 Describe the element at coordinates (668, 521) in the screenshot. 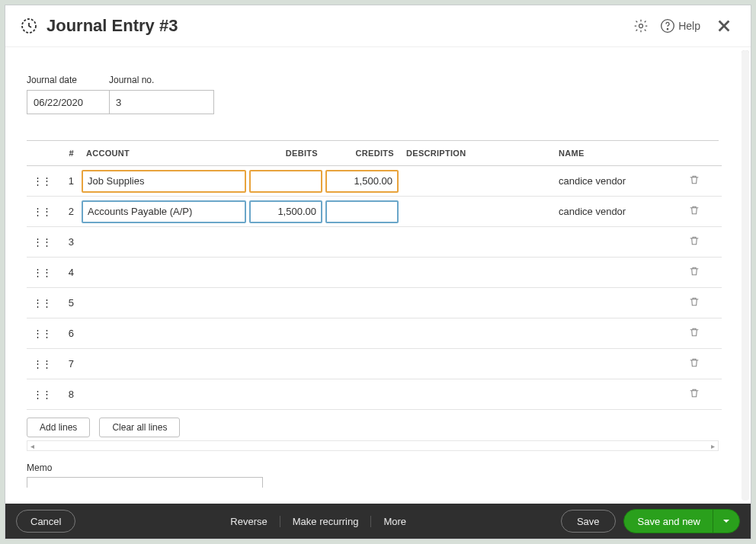

I see `save-and-new-label: Save and new` at that location.